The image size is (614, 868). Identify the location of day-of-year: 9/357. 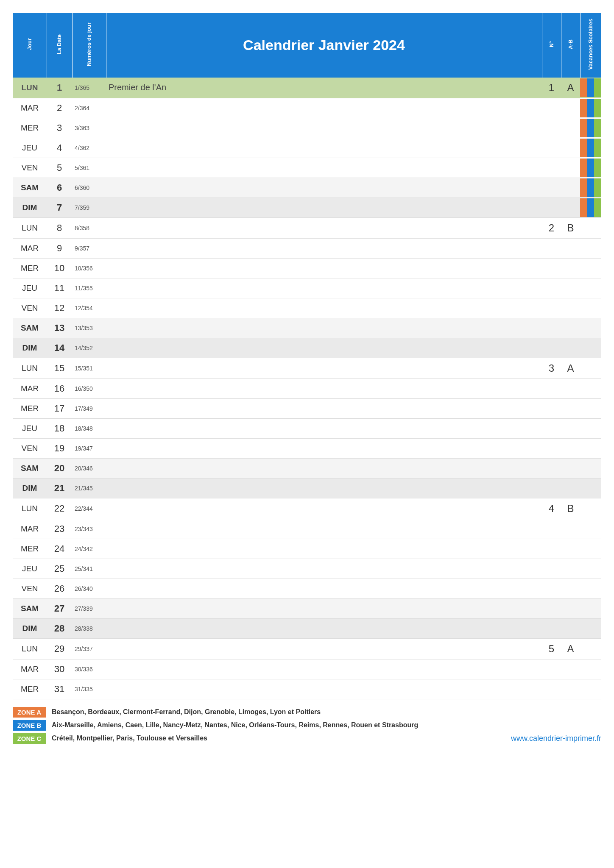
(89, 248).